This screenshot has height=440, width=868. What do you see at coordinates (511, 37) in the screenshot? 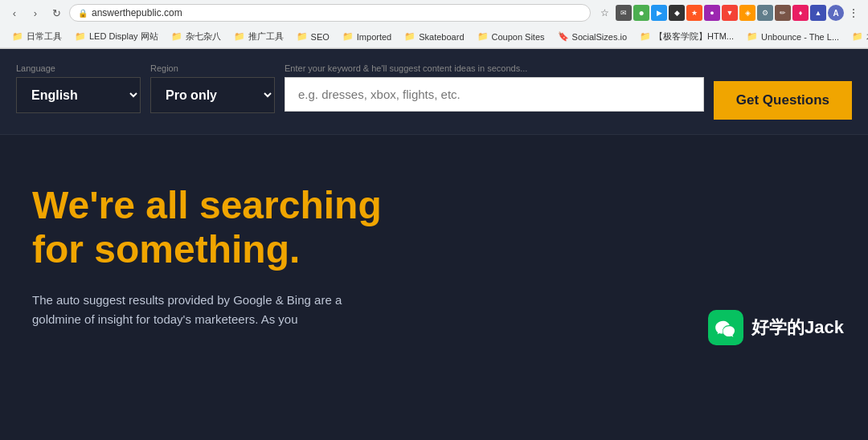
I see `bookmark-coupon: 📁 Coupon Sites` at bounding box center [511, 37].